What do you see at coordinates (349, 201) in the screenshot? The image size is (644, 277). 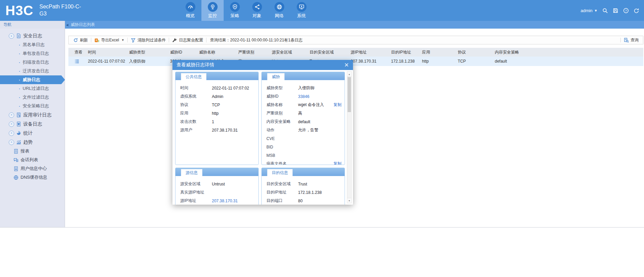 I see `scroll-down-icon: ▼` at bounding box center [349, 201].